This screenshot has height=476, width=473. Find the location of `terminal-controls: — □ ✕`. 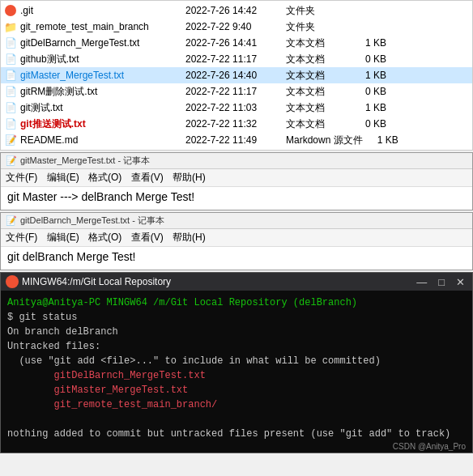

terminal-controls: — □ ✕ is located at coordinates (441, 282).